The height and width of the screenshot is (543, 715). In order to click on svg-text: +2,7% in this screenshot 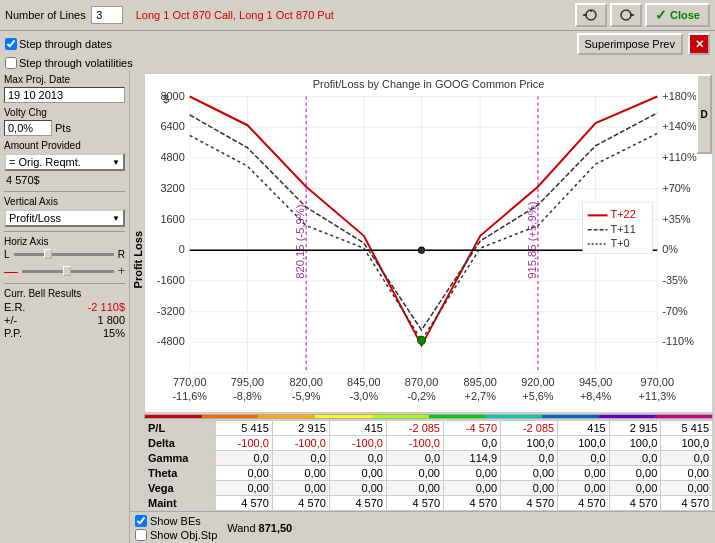, I will do `click(480, 396)`.